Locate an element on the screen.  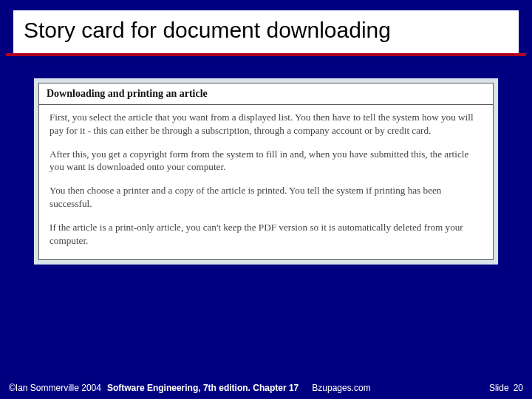
story-card-header: Downloading and printing an article is located at coordinates (266, 95).